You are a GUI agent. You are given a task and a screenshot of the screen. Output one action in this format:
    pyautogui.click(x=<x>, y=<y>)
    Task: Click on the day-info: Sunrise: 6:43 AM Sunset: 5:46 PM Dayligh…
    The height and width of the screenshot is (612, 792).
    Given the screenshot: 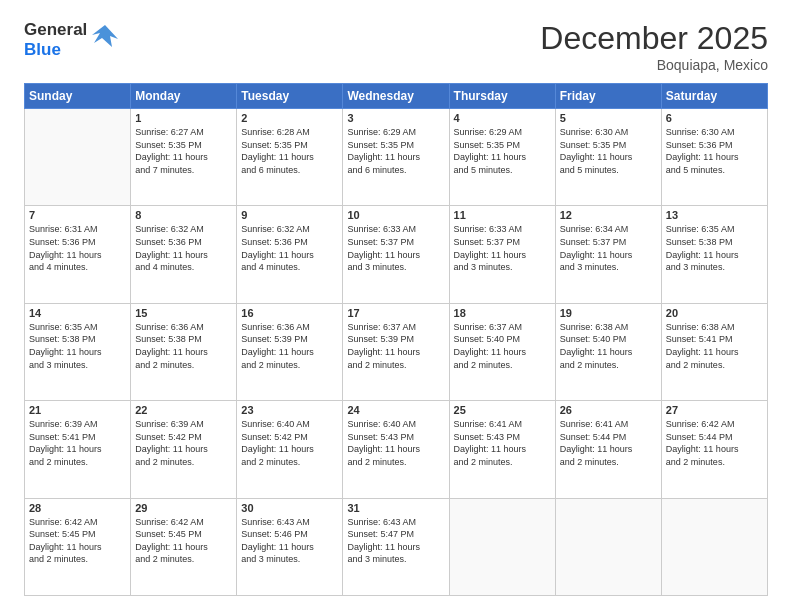 What is the action you would take?
    pyautogui.click(x=290, y=541)
    